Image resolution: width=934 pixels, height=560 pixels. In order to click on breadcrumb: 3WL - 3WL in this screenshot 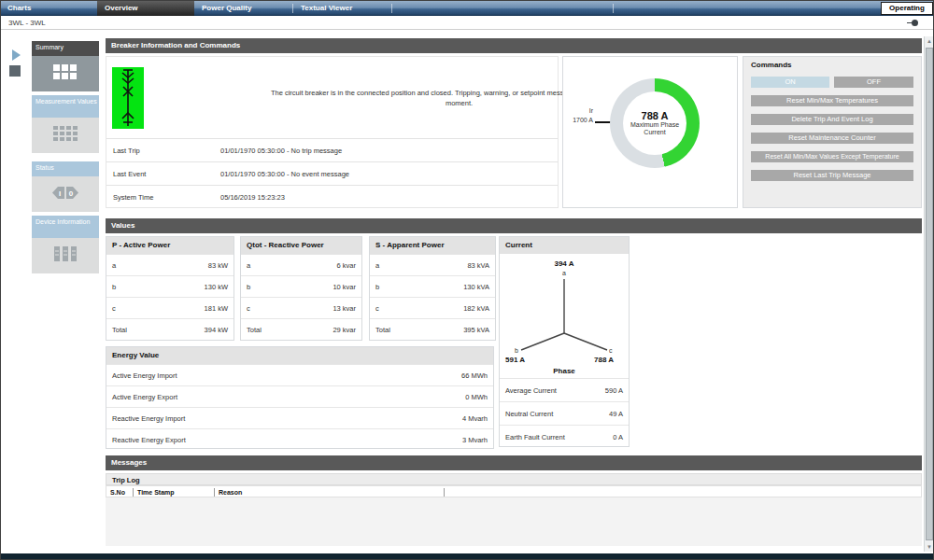, I will do `click(27, 22)`.